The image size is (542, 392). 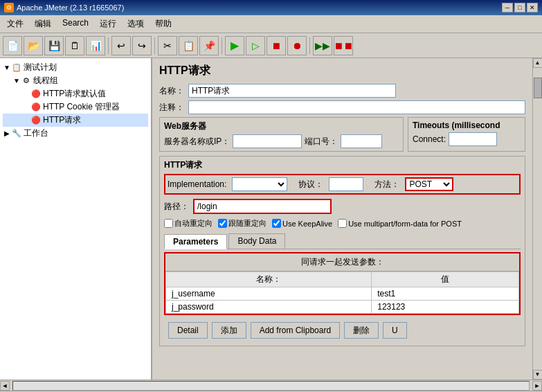 What do you see at coordinates (400, 223) in the screenshot?
I see `multipart-checkbox-label: Use multipart/form-data for POST` at bounding box center [400, 223].